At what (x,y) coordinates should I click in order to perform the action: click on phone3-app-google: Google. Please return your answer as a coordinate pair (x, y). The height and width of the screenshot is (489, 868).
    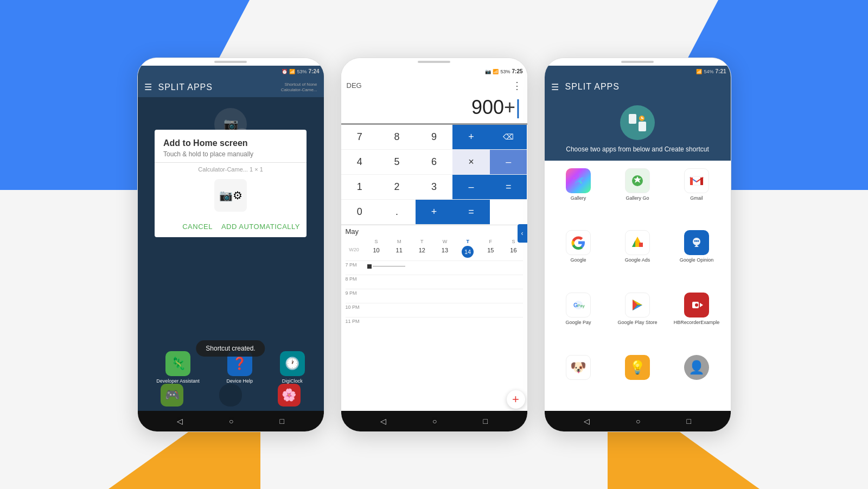
    Looking at the image, I should click on (578, 257).